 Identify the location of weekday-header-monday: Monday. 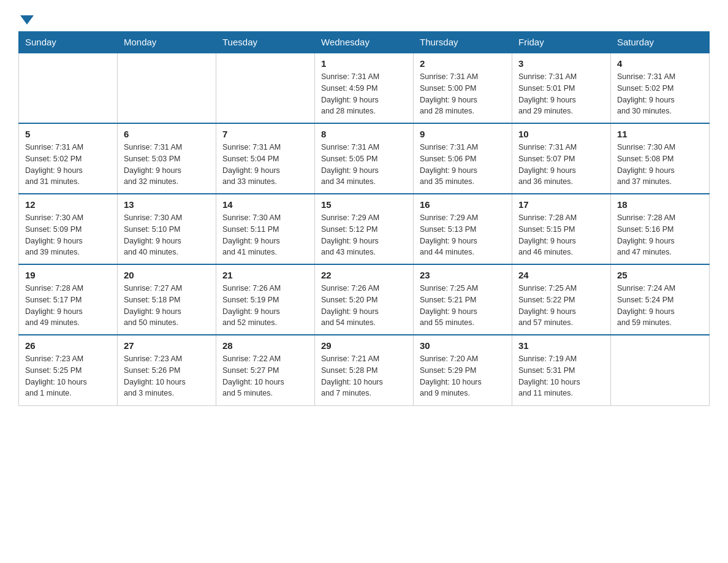
(167, 43).